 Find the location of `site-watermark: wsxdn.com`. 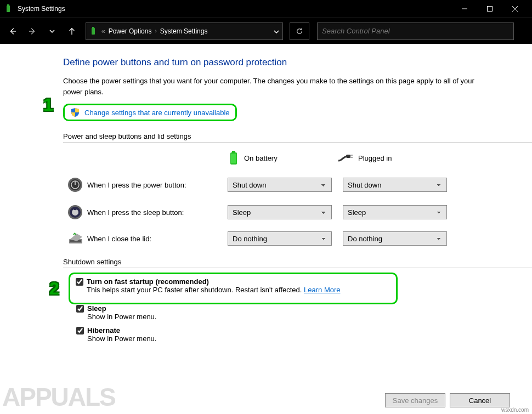

site-watermark: wsxdn.com is located at coordinates (515, 410).